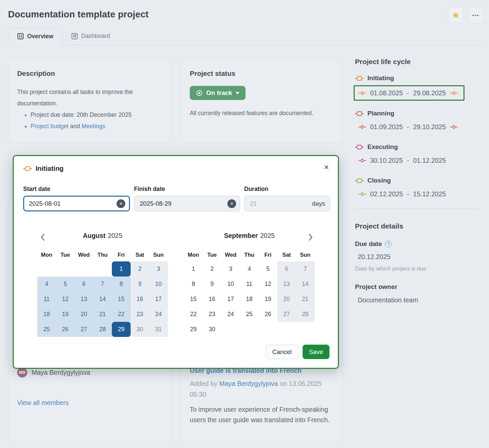 Image resolution: width=489 pixels, height=448 pixels. What do you see at coordinates (159, 256) in the screenshot?
I see `weekday-label: Sun` at bounding box center [159, 256].